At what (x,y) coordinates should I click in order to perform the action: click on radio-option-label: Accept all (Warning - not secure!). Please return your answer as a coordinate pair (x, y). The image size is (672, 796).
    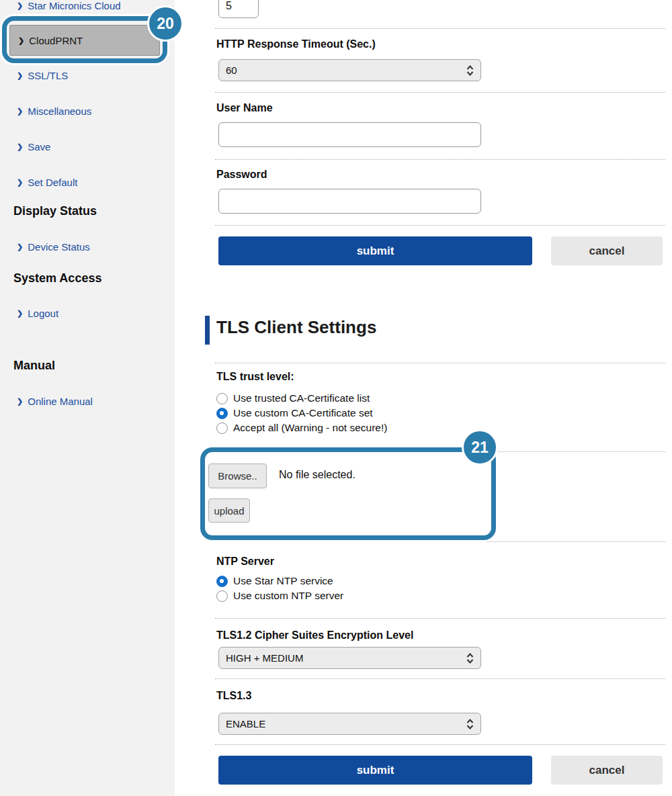
    Looking at the image, I should click on (310, 428).